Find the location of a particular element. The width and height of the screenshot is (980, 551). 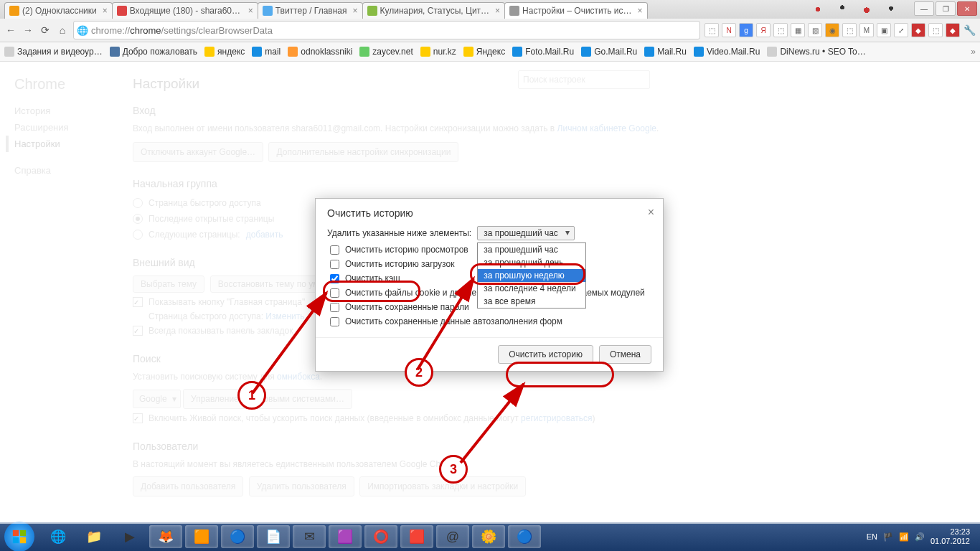

extension-icon: ▦ is located at coordinates (798, 30).